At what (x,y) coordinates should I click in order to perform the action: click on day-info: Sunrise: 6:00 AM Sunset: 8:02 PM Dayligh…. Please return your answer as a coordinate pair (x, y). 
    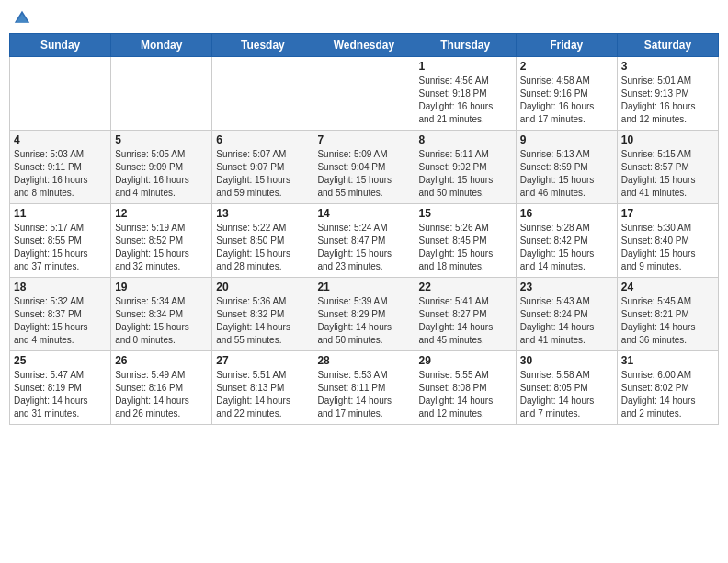
    Looking at the image, I should click on (667, 395).